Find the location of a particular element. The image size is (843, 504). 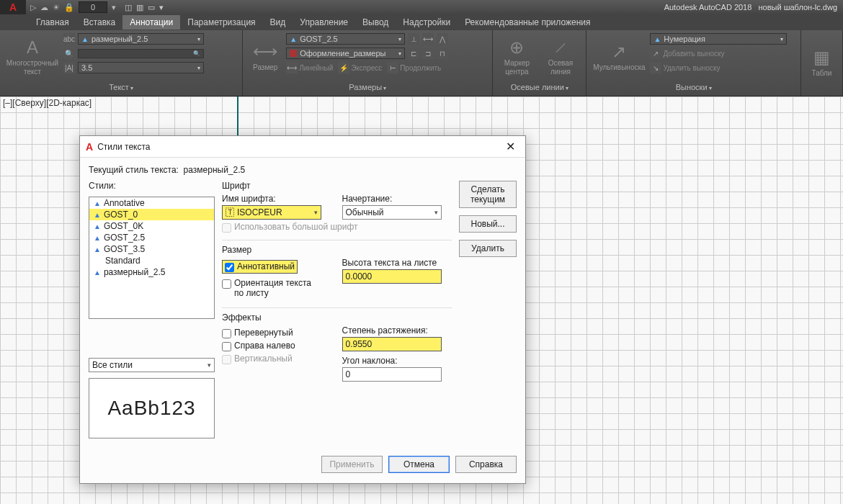

tab: Управление is located at coordinates (324, 22).